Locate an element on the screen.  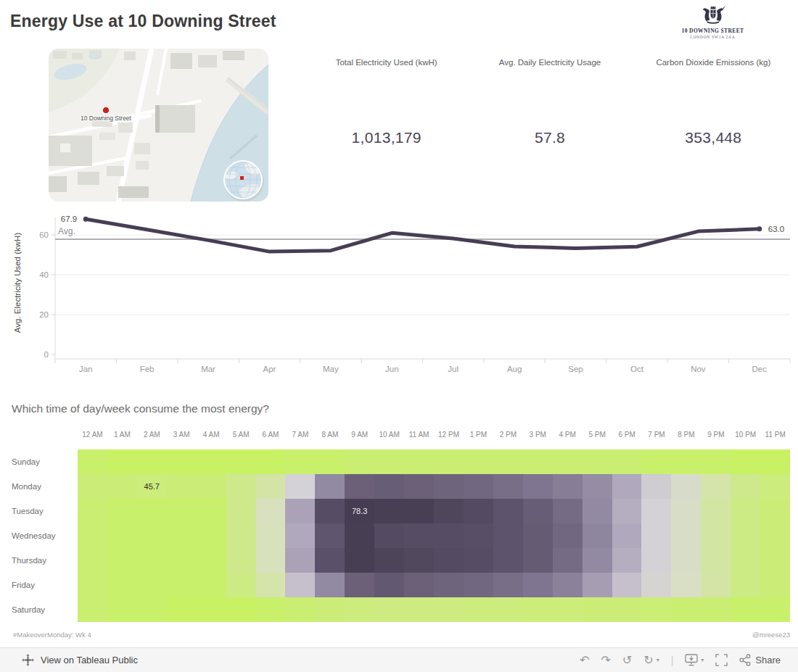
location-map: 10 Downing Street is located at coordinates (158, 125).